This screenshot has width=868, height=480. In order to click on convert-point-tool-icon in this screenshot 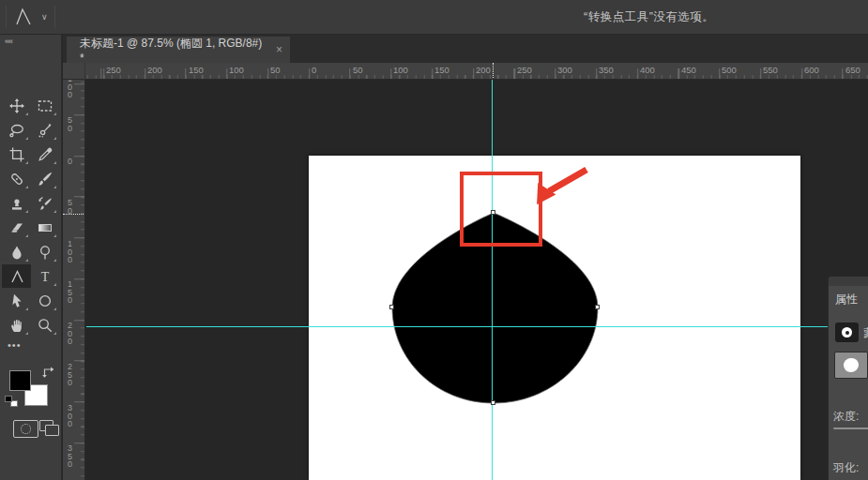, I will do `click(27, 17)`.